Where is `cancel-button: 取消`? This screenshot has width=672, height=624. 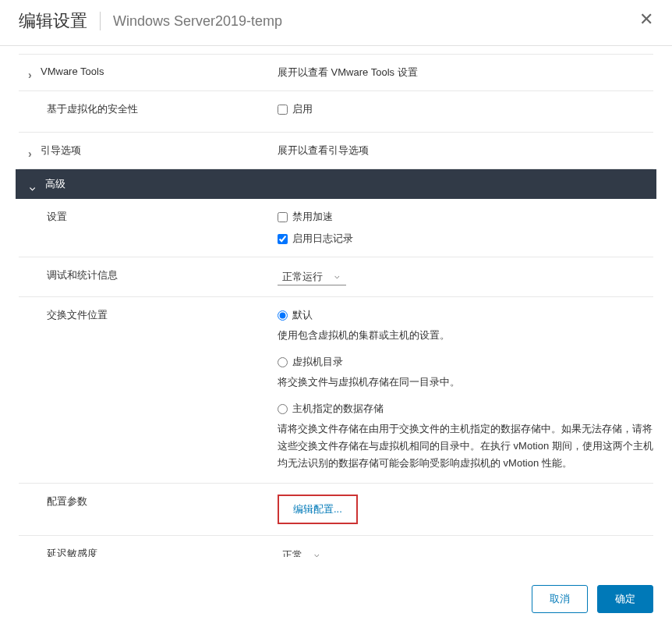
cancel-button: 取消 is located at coordinates (560, 599).